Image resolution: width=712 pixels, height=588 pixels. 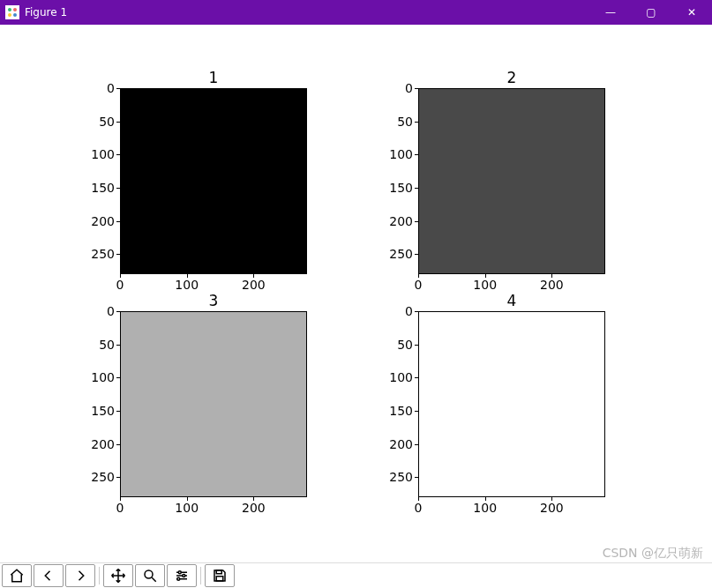 I want to click on watermark-text: CSDN @亿只萌新, so click(x=653, y=554).